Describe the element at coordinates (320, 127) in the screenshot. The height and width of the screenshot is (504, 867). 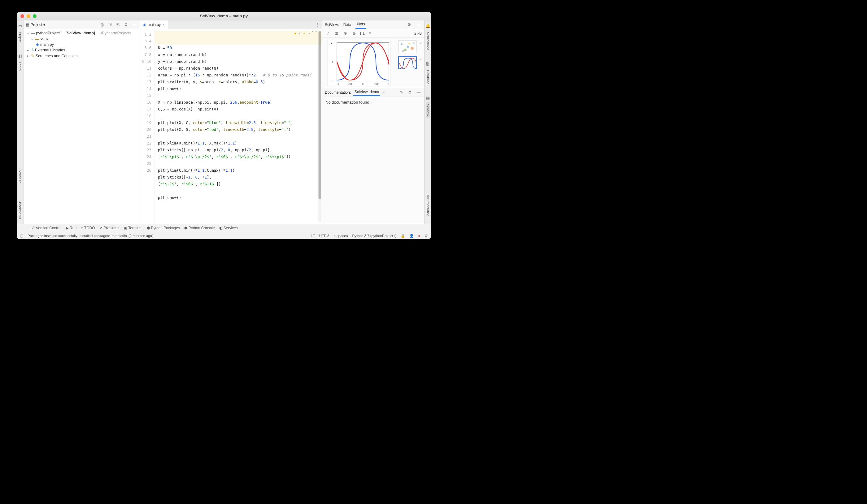
I see `scrollbar` at that location.